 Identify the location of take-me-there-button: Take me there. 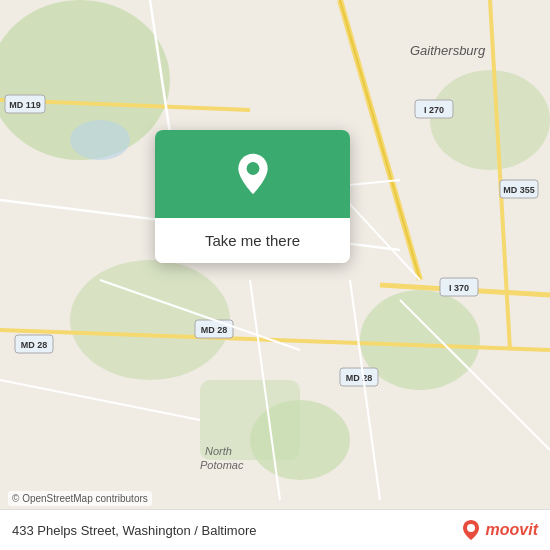
(252, 240).